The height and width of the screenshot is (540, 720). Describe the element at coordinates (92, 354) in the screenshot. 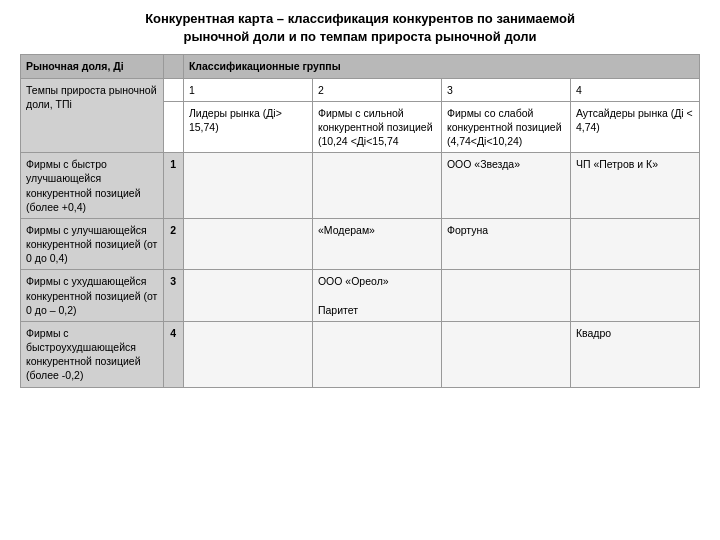

I see `row-label: Фирмы с быстроухудшающейся конкурентной …` at that location.